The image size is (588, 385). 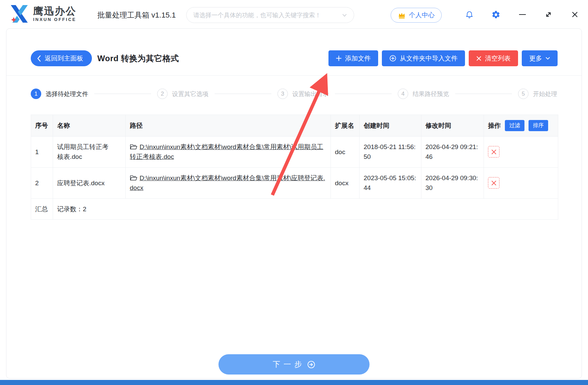 I want to click on circle-plus-icon, so click(x=393, y=58).